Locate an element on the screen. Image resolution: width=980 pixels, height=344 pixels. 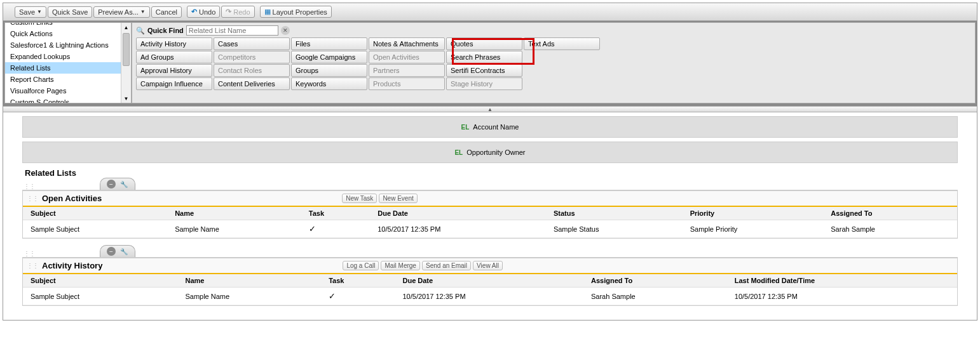
sidebar: Custom LinksQuick ActionsSalesforce1 & L… is located at coordinates (68, 63).